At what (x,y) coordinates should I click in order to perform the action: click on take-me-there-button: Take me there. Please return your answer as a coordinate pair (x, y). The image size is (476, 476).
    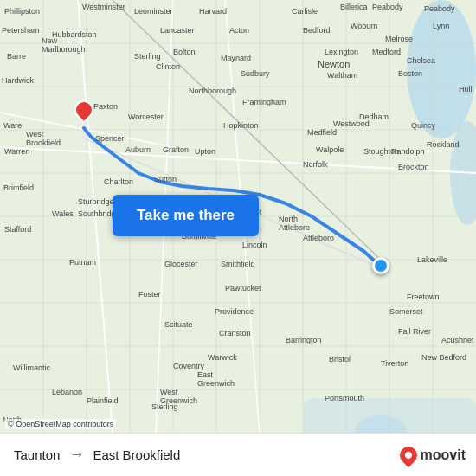
    Looking at the image, I should click on (185, 215).